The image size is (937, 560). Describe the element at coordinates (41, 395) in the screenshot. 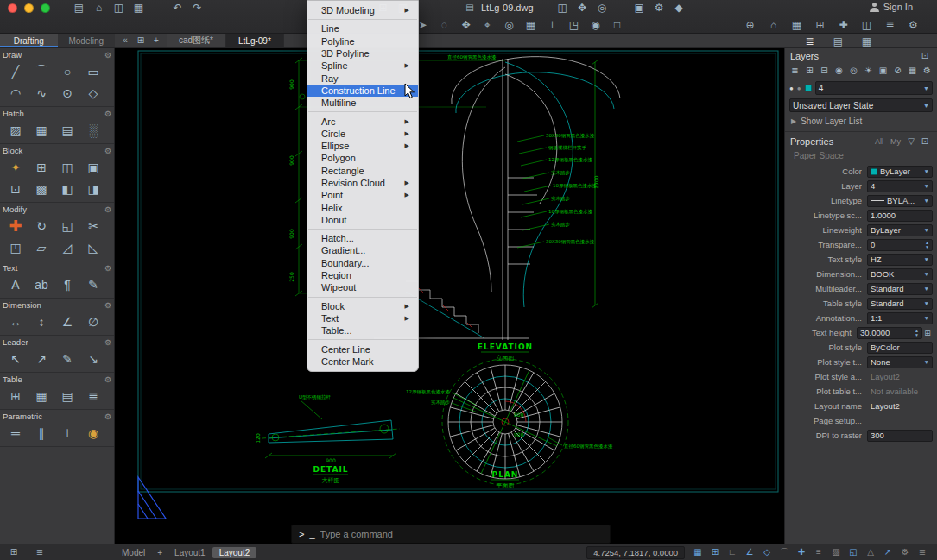

I see `table-from-data-tool-icon: ▦` at that location.